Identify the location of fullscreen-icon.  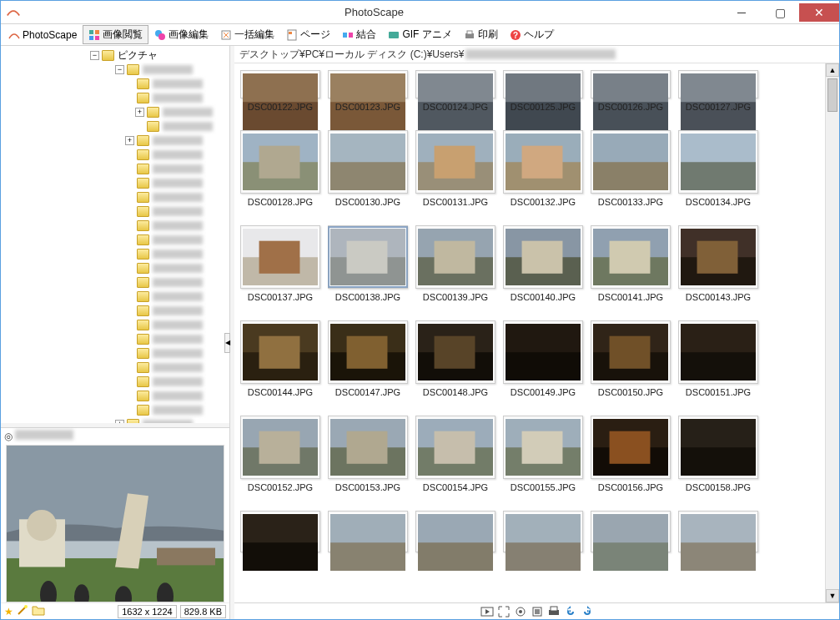
(504, 612).